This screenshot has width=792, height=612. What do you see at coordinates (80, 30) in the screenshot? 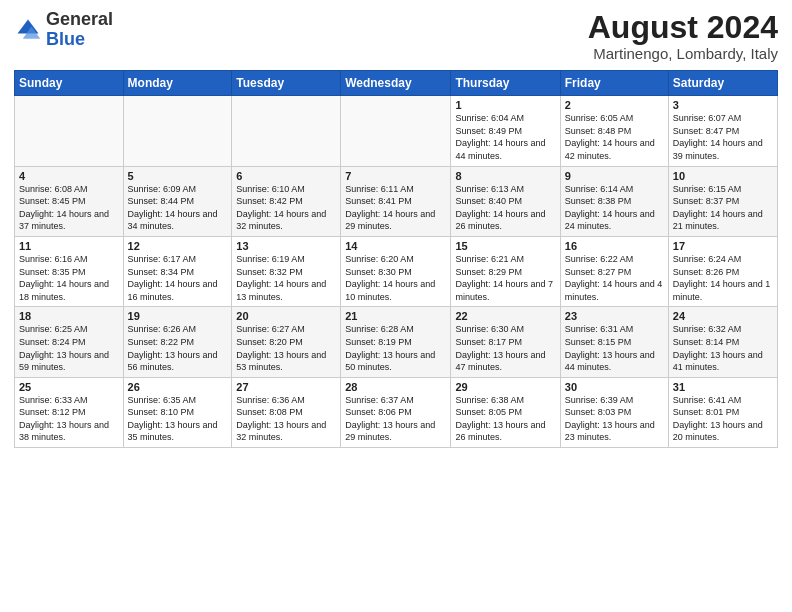
I see `logo-text: General Blue` at bounding box center [80, 30].